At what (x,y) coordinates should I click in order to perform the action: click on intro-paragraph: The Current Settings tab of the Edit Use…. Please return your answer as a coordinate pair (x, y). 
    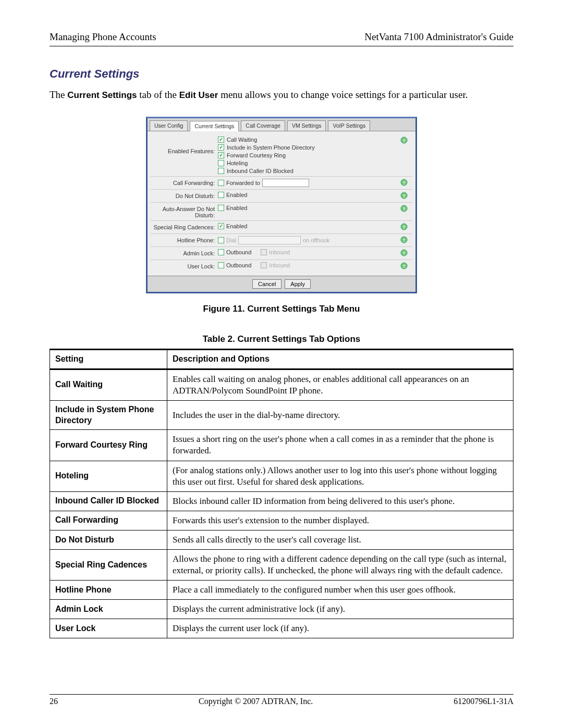
    Looking at the image, I should click on (282, 95).